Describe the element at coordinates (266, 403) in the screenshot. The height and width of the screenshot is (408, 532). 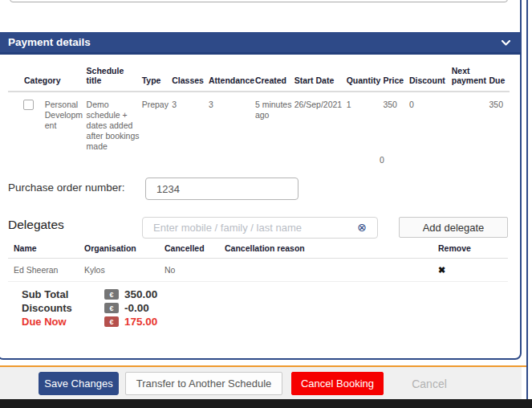
I see `bottom-black-bar` at that location.